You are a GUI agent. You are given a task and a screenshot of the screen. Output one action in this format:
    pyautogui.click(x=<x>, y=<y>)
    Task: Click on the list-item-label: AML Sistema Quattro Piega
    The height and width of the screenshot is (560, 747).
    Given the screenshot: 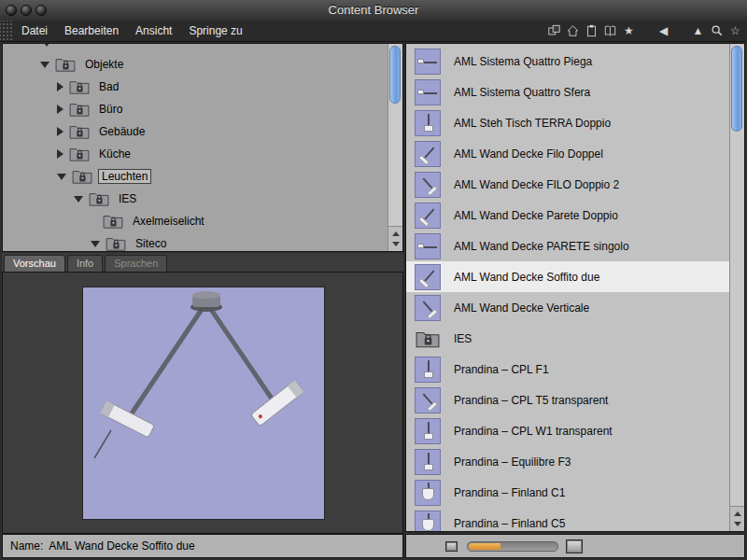 What is the action you would take?
    pyautogui.click(x=523, y=62)
    